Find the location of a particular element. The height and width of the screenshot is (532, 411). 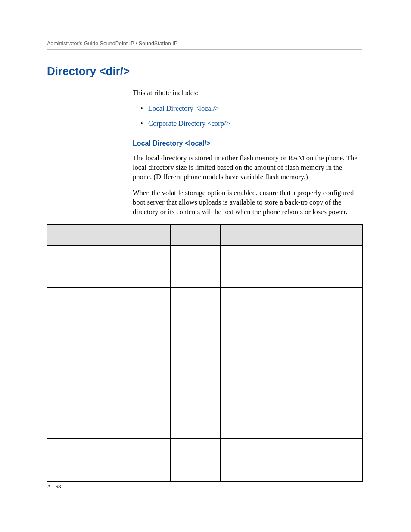

table-header-row is located at coordinates (205, 235).